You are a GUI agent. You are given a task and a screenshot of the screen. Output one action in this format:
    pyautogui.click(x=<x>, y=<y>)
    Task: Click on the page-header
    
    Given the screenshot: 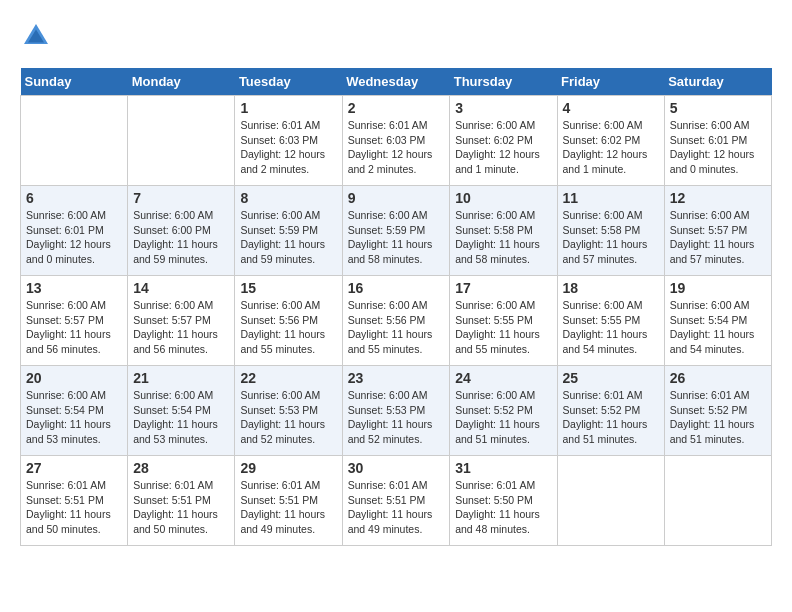 What is the action you would take?
    pyautogui.click(x=396, y=36)
    